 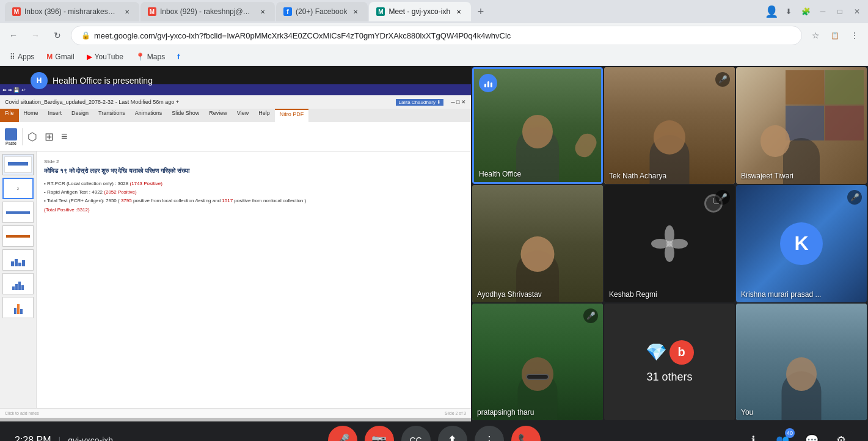 I want to click on address-bar: 🔒 meet.google.com/gvj-yxco-ixh?fbclid=Iw…, so click(x=436, y=35).